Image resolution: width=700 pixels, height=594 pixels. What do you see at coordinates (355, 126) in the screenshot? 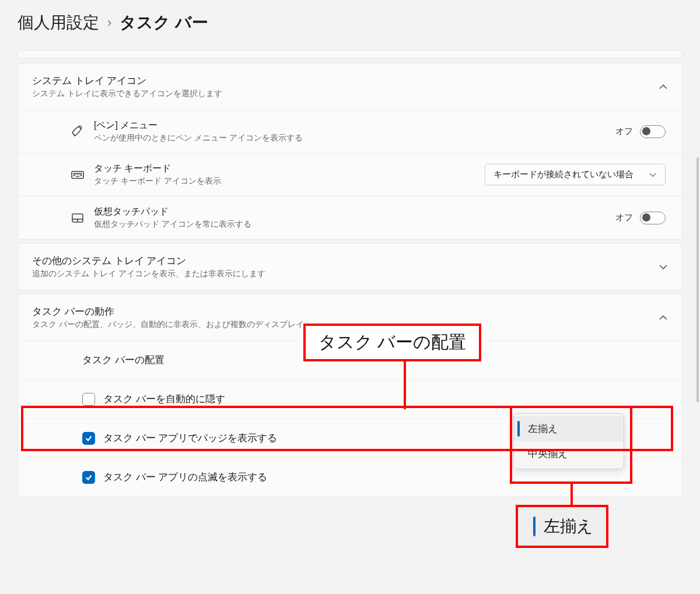
I see `row-title: [ペン] メニュー` at bounding box center [355, 126].